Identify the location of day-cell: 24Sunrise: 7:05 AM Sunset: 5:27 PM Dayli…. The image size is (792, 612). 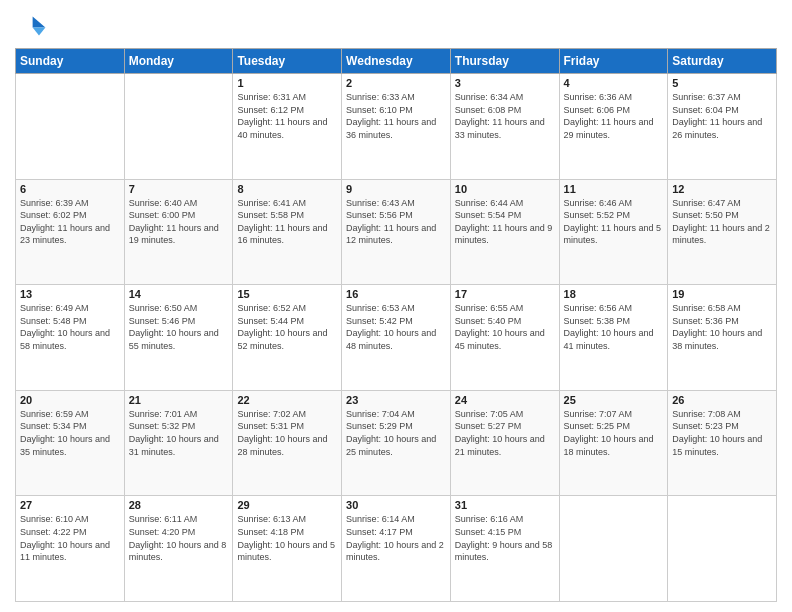
(504, 443).